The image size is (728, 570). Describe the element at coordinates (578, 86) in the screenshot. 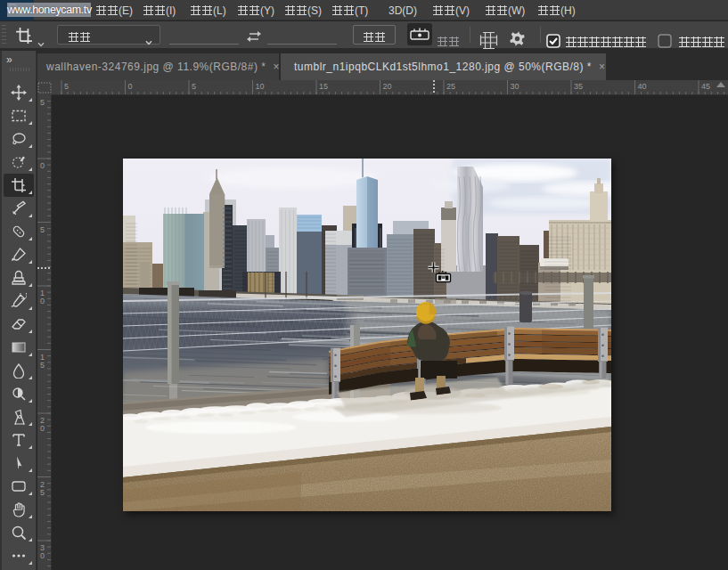

I see `svg-text: 35` at that location.